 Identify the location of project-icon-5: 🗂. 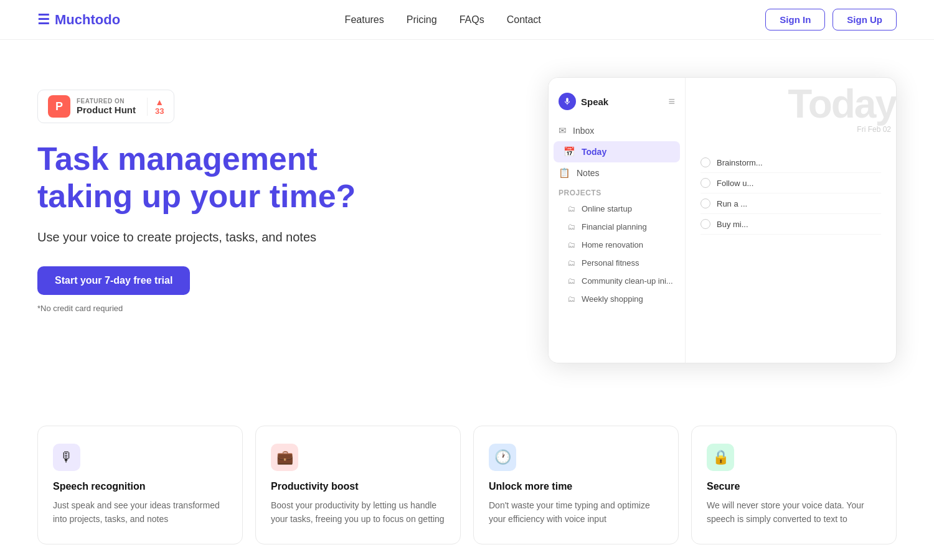
(572, 281).